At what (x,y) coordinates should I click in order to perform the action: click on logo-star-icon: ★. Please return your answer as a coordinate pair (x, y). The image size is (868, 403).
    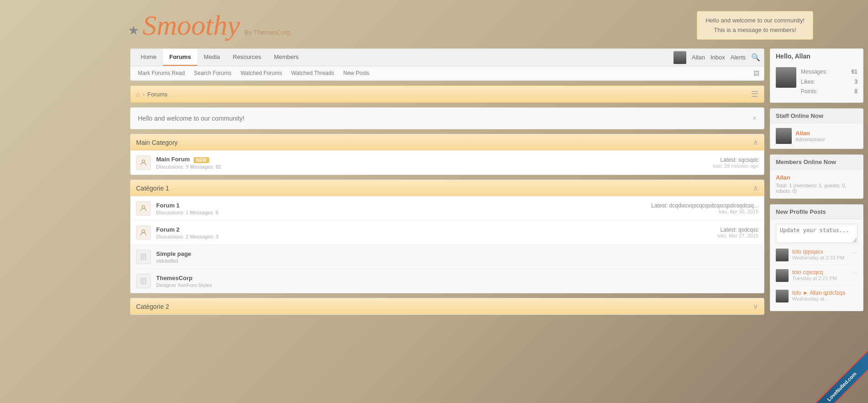
    Looking at the image, I should click on (133, 30).